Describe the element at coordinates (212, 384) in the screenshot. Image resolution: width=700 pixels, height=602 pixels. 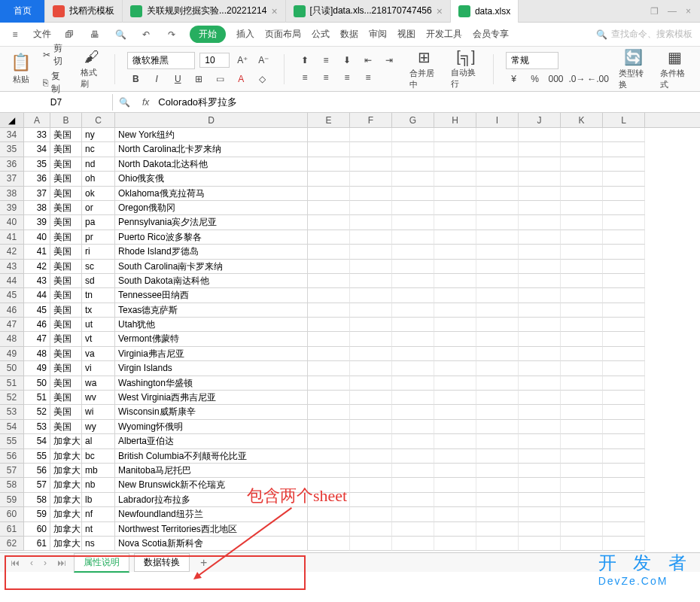
I see `cell: Washington华盛顿` at that location.